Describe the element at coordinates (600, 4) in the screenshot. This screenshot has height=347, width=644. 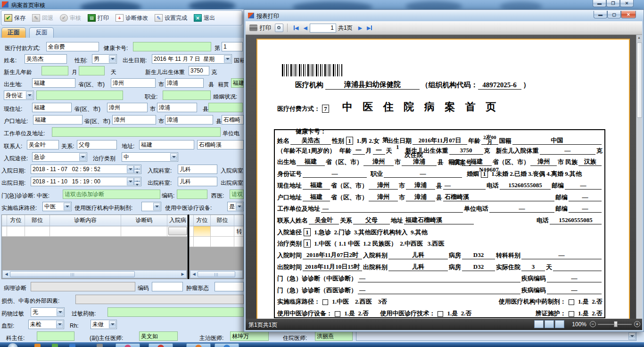
I see `minimize-button: ▬` at that location.